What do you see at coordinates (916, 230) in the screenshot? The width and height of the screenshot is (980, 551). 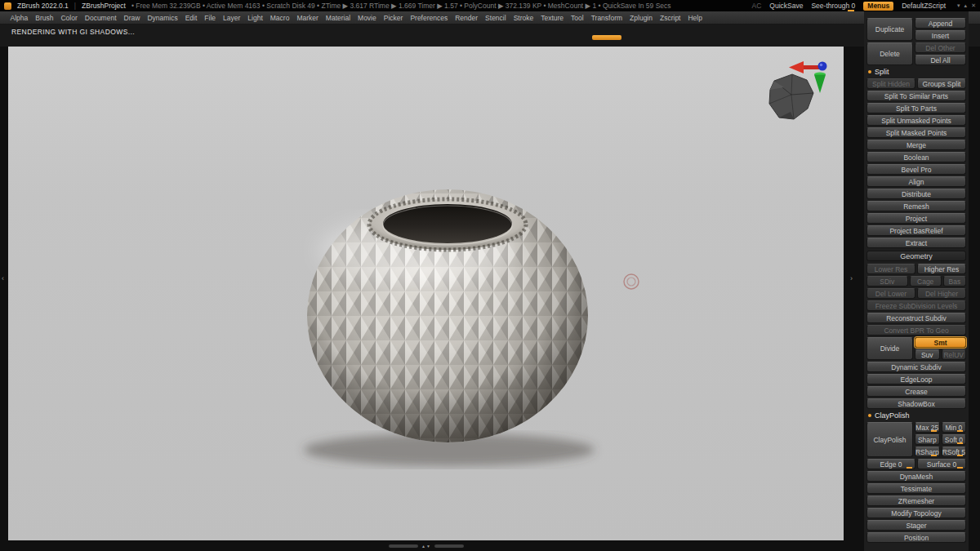 I see `project-basrelief-button: Project BasRelief` at bounding box center [916, 230].